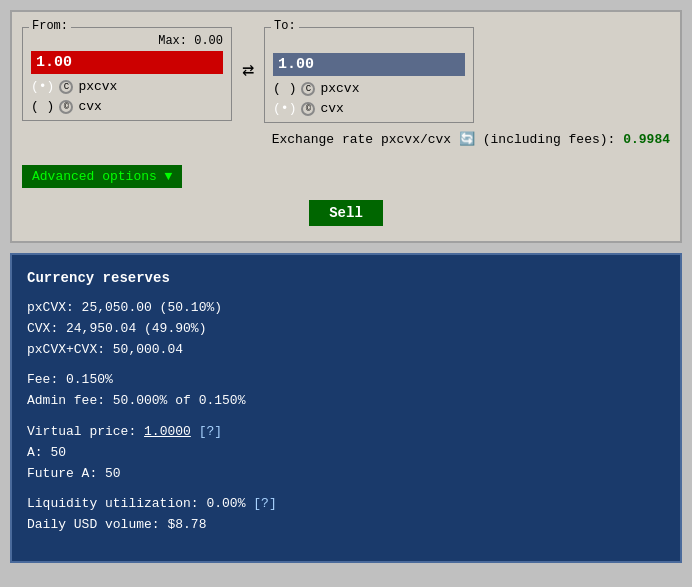 The height and width of the screenshot is (587, 692). Describe the element at coordinates (35, 452) in the screenshot. I see `a-label: A:` at that location.